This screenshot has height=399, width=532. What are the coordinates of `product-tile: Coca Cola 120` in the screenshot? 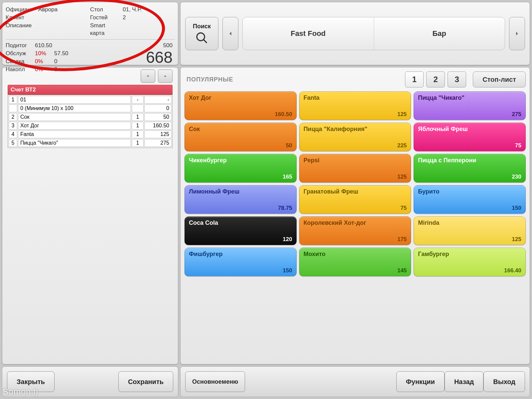 It's located at (241, 231).